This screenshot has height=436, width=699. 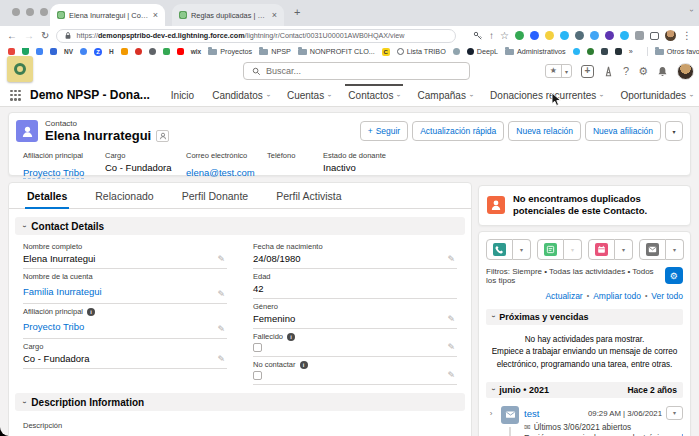 I want to click on info-icon: i, so click(x=304, y=365).